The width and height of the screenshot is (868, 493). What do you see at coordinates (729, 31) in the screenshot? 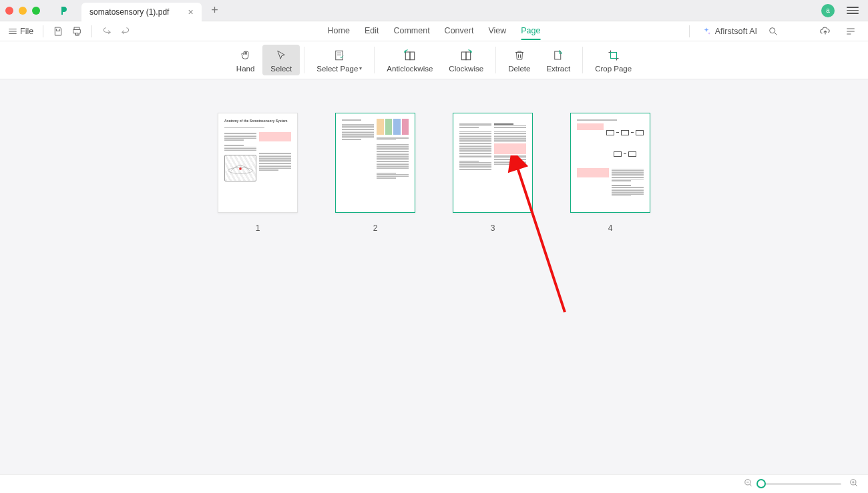
I see `ai-assistant-button: Afirstsoft AI` at bounding box center [729, 31].